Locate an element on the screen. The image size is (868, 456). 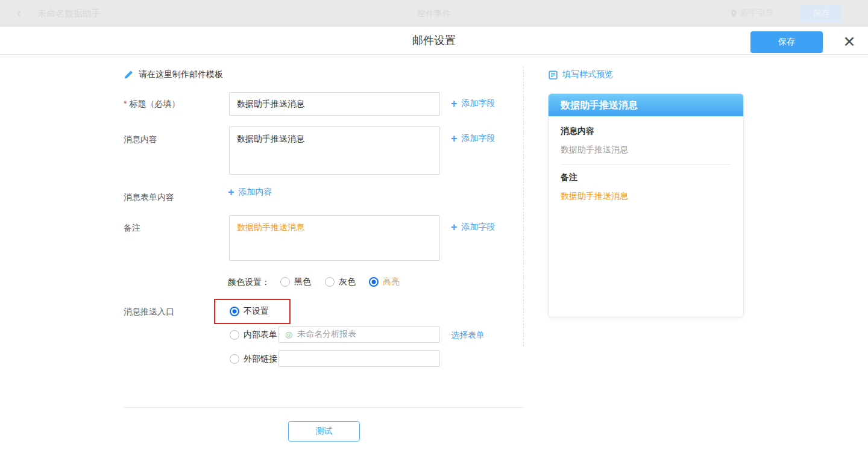
back-chevron-icon: ‹ is located at coordinates (19, 13).